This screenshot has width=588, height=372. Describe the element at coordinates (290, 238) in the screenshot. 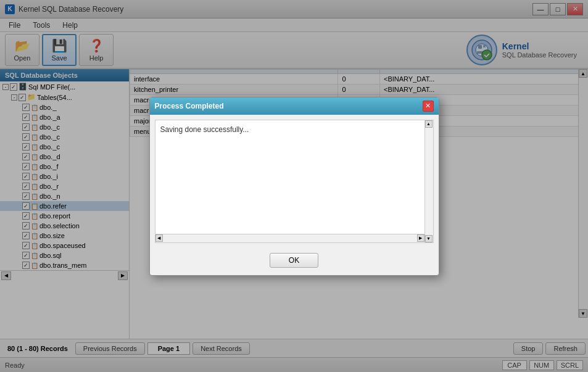

I see `modal-hscrollbar: ◀ ▶` at that location.